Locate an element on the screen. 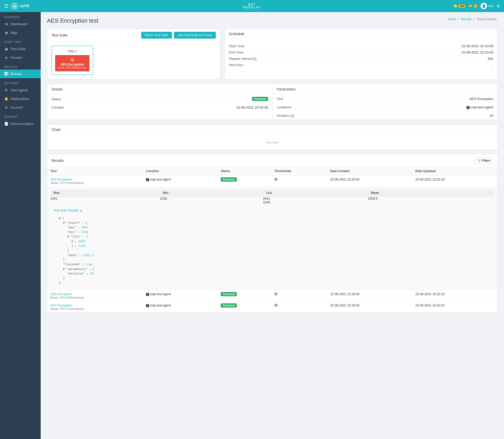 This screenshot has height=439, width=504. power-button: ⏻ is located at coordinates (498, 6).